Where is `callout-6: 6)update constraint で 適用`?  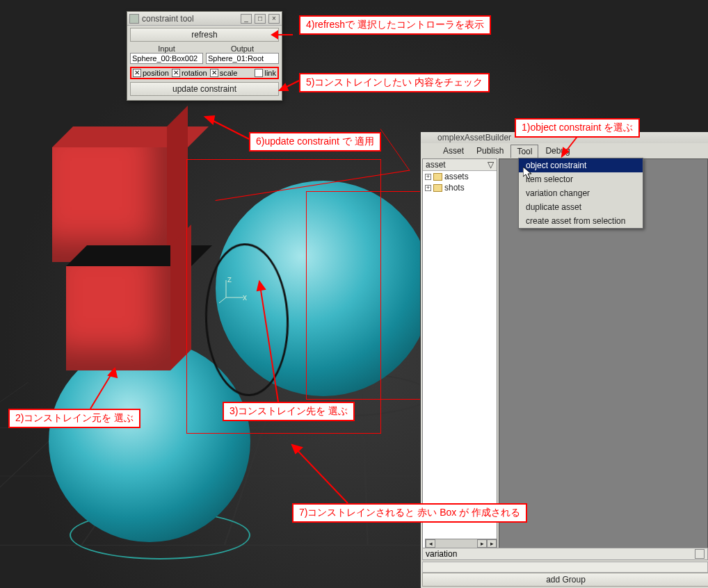
callout-6: 6)update constraint で 適用 is located at coordinates (315, 142).